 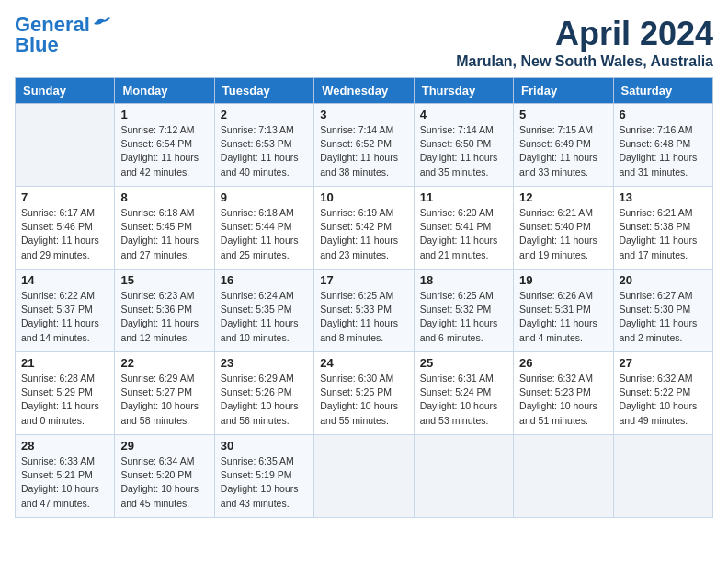 What do you see at coordinates (563, 394) in the screenshot?
I see `calendar-cell: 26Sunrise: 6:32 AMSunset: 5:23 PMDayligh…` at bounding box center [563, 394].